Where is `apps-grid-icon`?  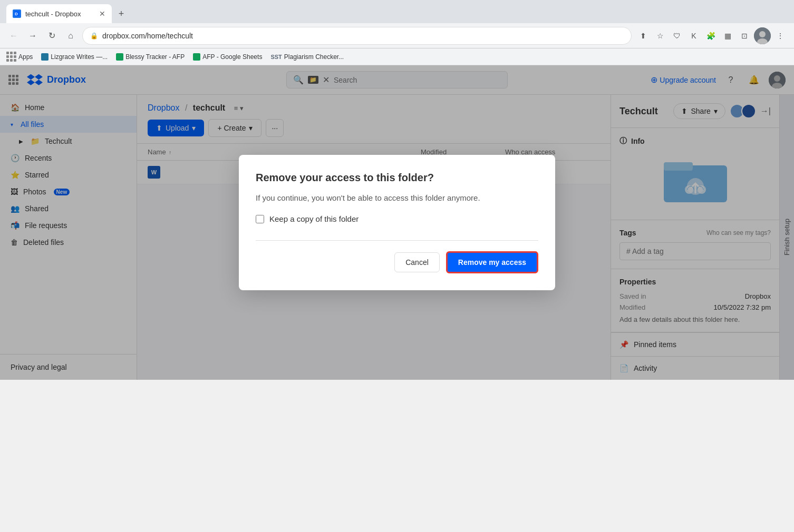 apps-grid-icon is located at coordinates (12, 57).